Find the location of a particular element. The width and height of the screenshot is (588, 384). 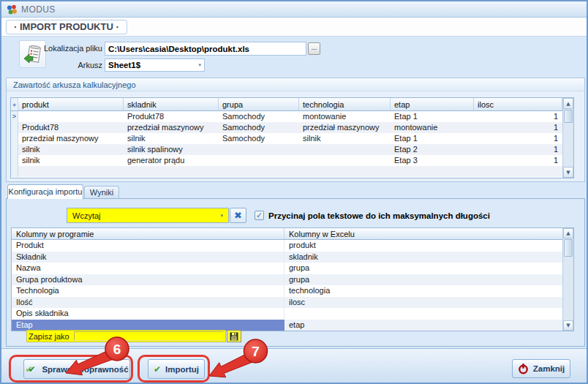

mapping-header-excel: Kolumny w Excelu is located at coordinates (424, 234).